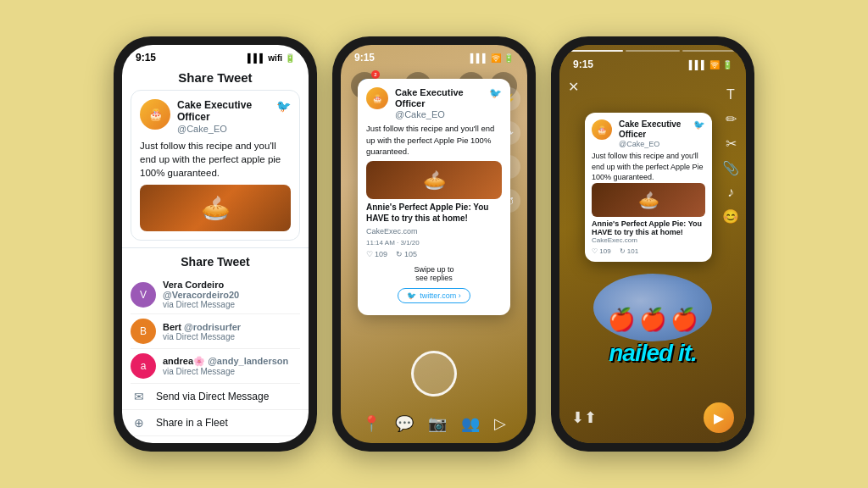 This screenshot has width=868, height=488. What do you see at coordinates (434, 140) in the screenshot?
I see `overlay-tweet-text: Just follow this recipe and you'll end u…` at bounding box center [434, 140].